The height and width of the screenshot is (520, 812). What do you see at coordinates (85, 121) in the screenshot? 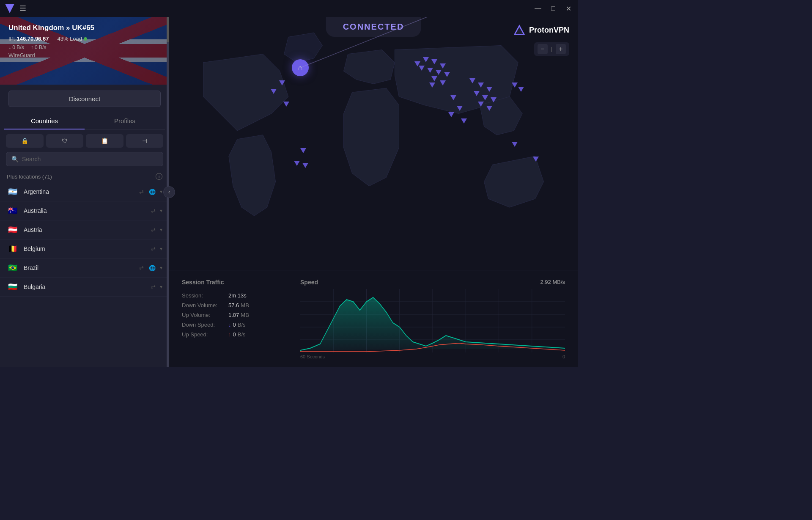
I see `sidebar-tabs: Countries Profiles` at bounding box center [85, 121].